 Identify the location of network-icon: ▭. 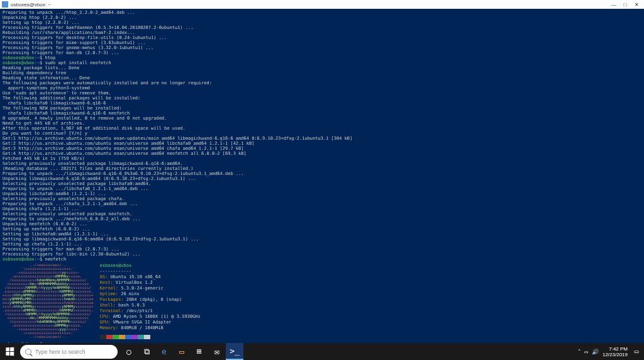
(586, 352).